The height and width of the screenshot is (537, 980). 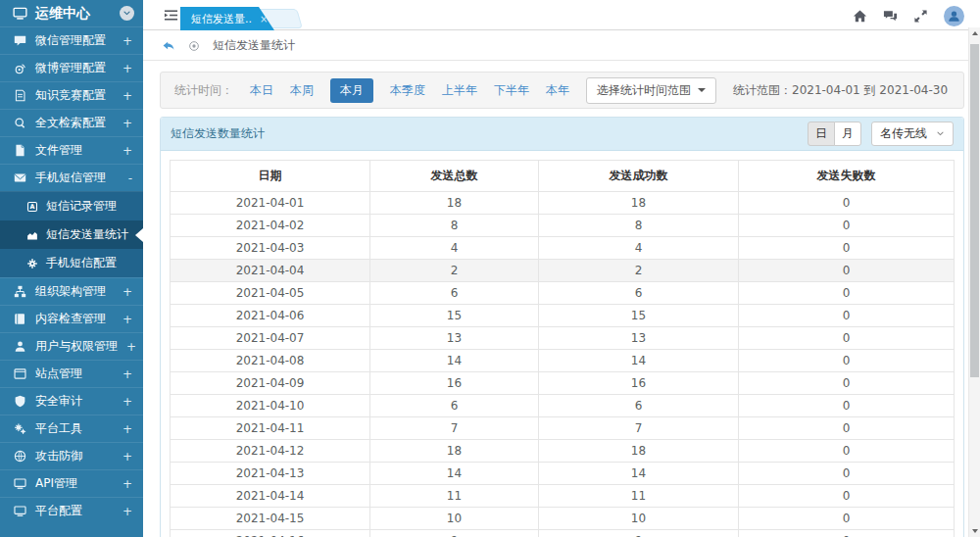 What do you see at coordinates (921, 16) in the screenshot?
I see `fullscreen-icon` at bounding box center [921, 16].